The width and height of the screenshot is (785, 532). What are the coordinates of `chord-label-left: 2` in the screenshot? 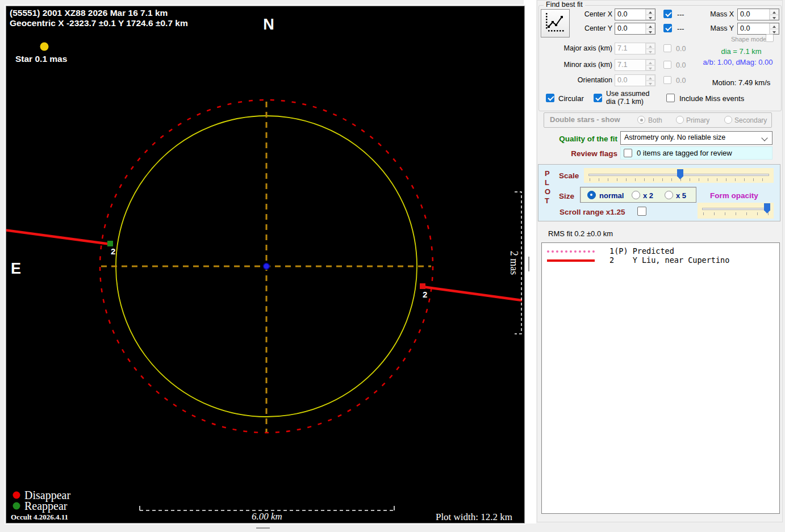 It's located at (113, 251).